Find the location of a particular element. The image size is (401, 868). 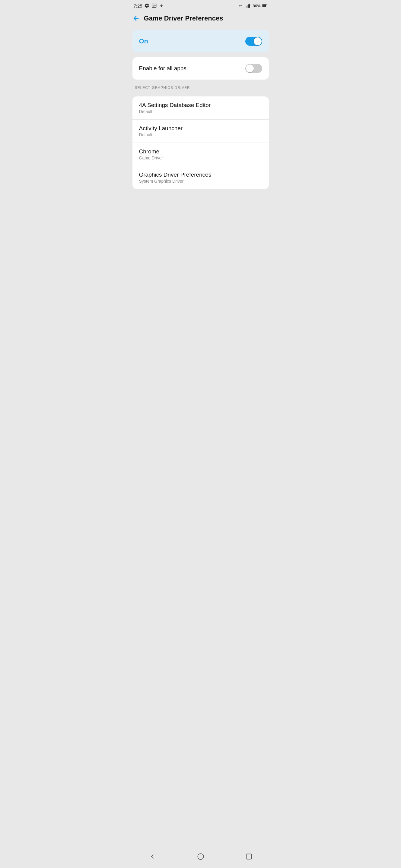

on-toggle-knob is located at coordinates (258, 41).